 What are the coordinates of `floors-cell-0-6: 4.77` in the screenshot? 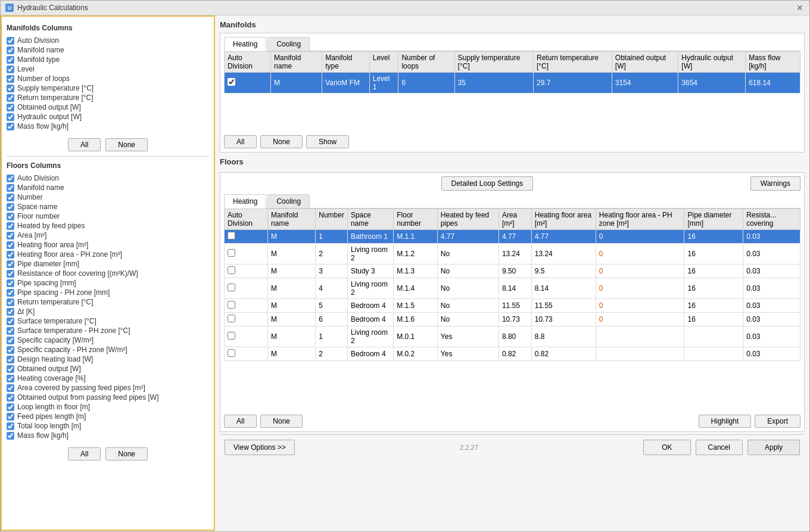 It's located at (515, 237).